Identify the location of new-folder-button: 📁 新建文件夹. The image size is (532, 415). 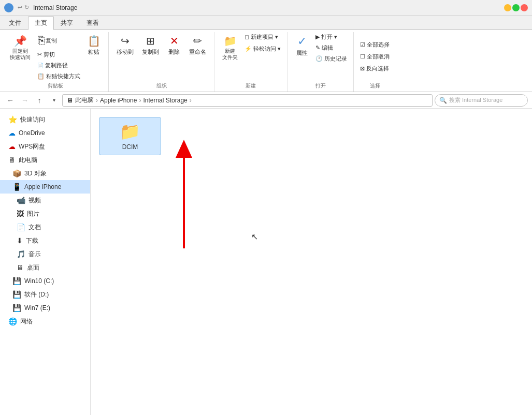
(230, 48).